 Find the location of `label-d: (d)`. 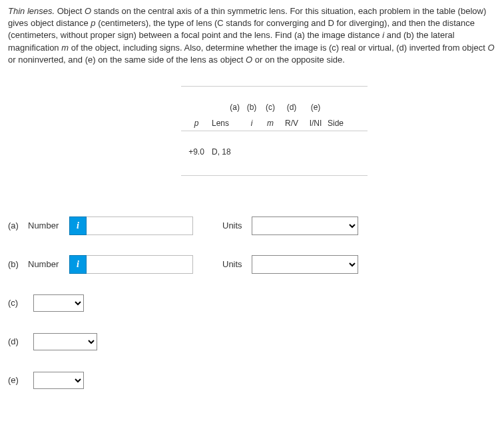

label-d: (d) is located at coordinates (18, 341).